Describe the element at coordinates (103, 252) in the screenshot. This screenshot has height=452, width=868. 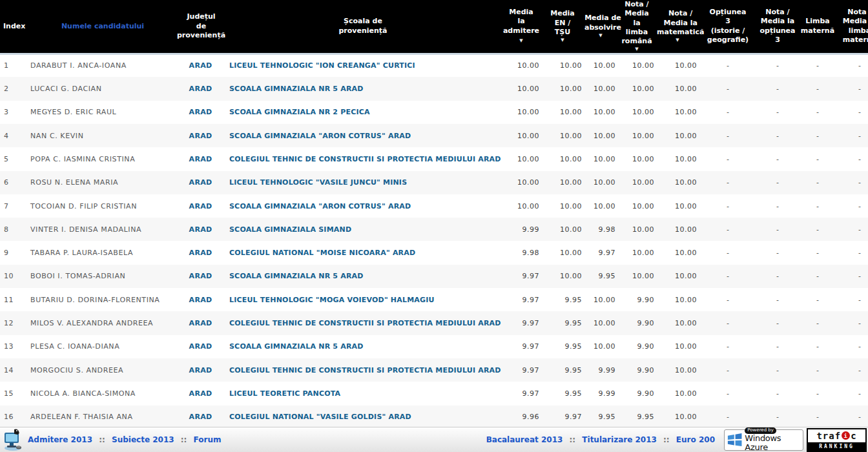
I see `candidate-name: TABARA P. LAURA-ISABELA` at that location.